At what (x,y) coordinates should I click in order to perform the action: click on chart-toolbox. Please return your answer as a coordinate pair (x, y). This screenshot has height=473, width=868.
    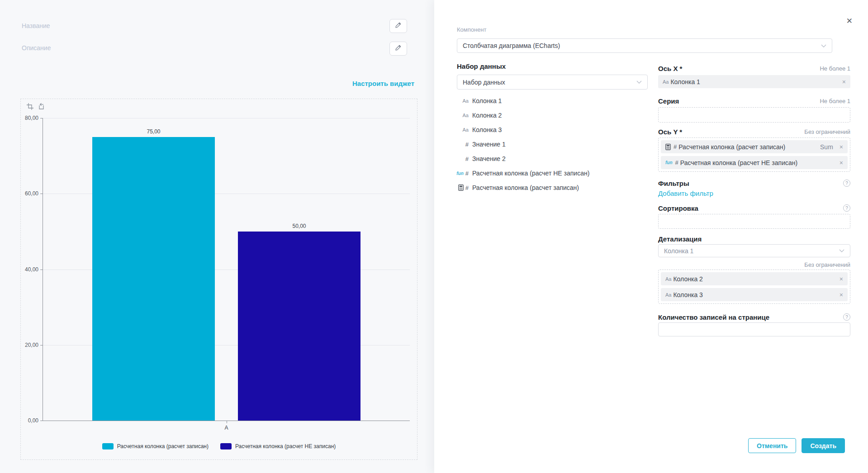
    Looking at the image, I should click on (36, 107).